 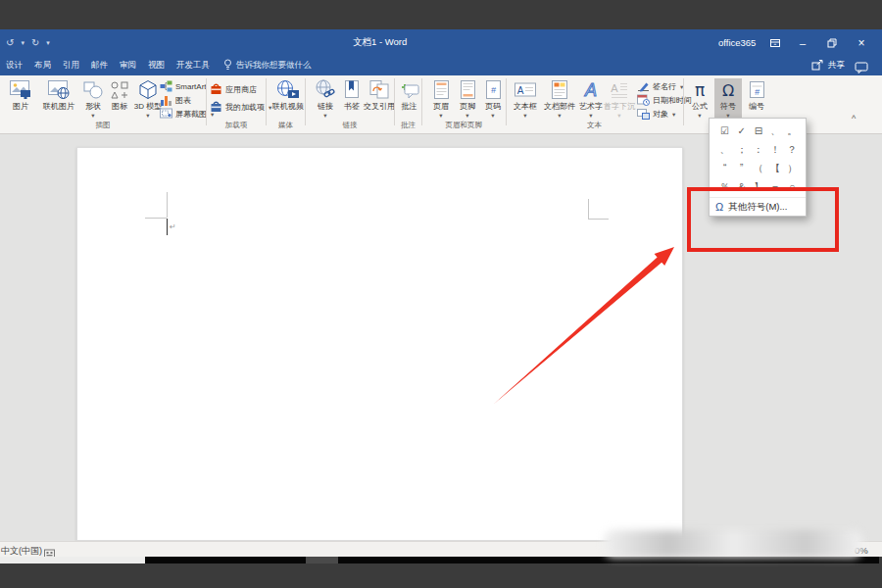 I want to click on shapes-label: 形状, so click(x=93, y=106).